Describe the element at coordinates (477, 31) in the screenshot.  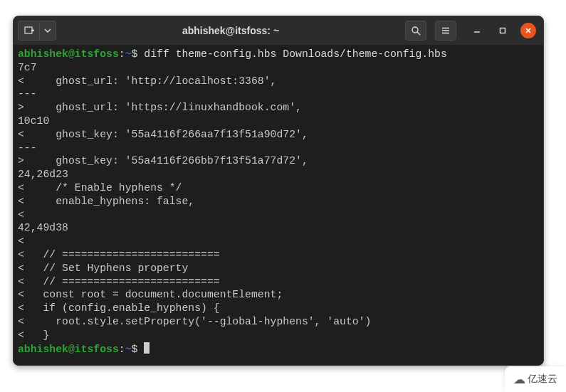
I see `minimize-button` at that location.